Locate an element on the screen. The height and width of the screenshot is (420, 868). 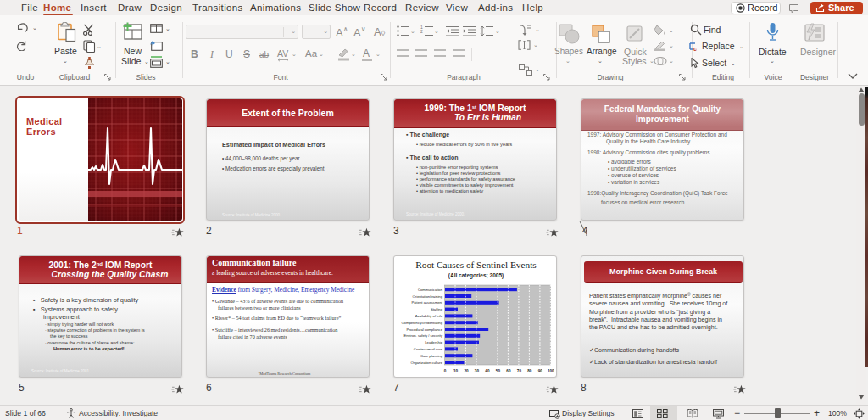
svg-text: Environ. safety / security is located at coordinates (424, 336).